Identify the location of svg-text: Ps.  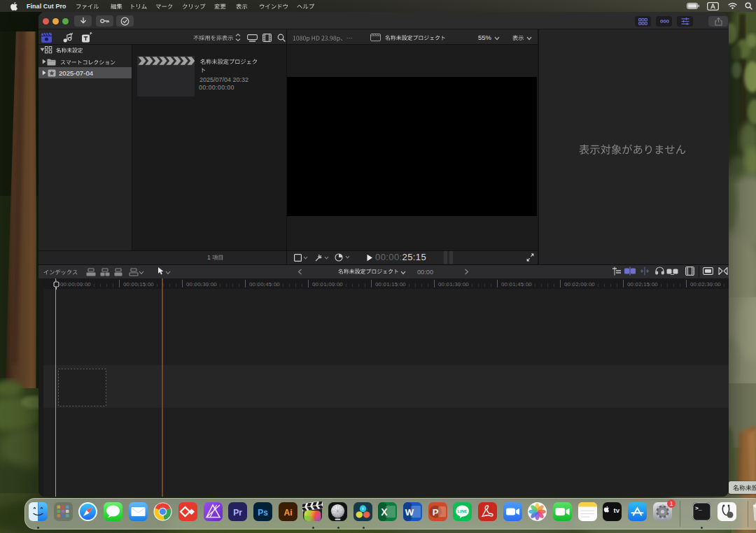
(263, 513).